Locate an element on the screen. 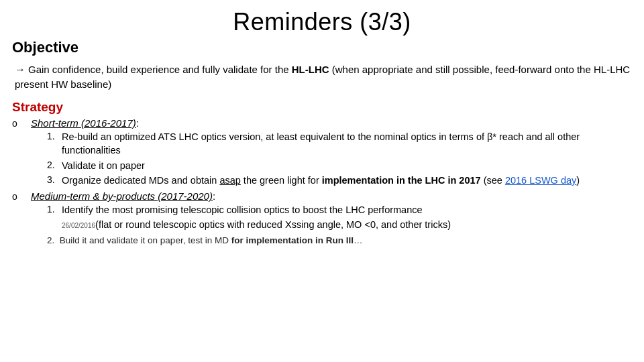  sub-content: Re-build an optimized ATS LHC optics ver… is located at coordinates (347, 143).